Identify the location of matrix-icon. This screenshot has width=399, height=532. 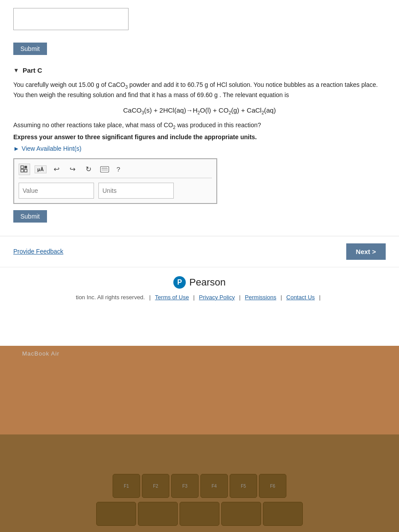
(24, 169).